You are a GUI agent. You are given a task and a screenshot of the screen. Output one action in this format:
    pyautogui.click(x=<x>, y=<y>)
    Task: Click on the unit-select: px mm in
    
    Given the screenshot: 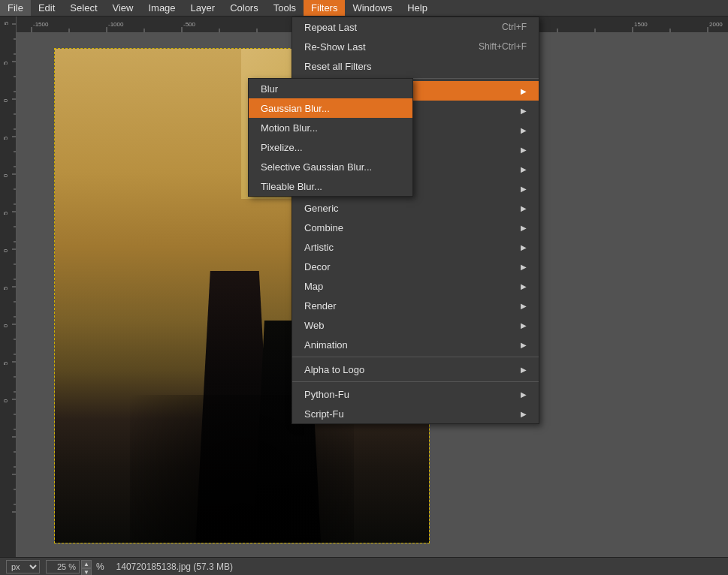 What is the action you would take?
    pyautogui.click(x=23, y=567)
    